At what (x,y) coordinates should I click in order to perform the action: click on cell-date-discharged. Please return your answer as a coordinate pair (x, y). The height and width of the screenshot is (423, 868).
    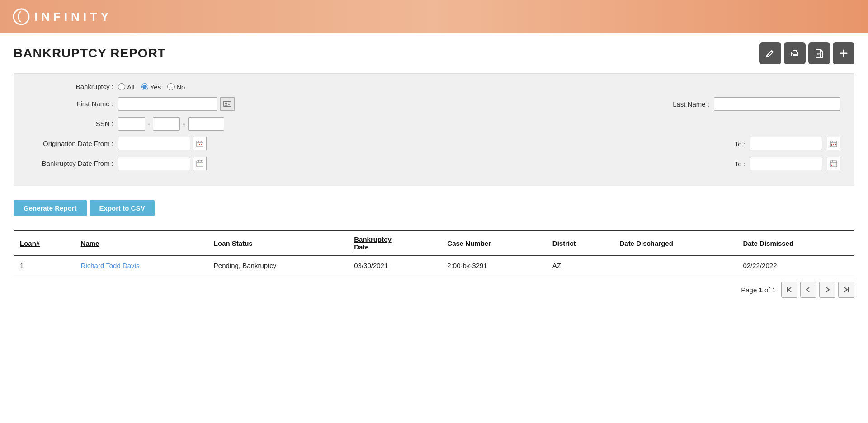
    Looking at the image, I should click on (675, 266).